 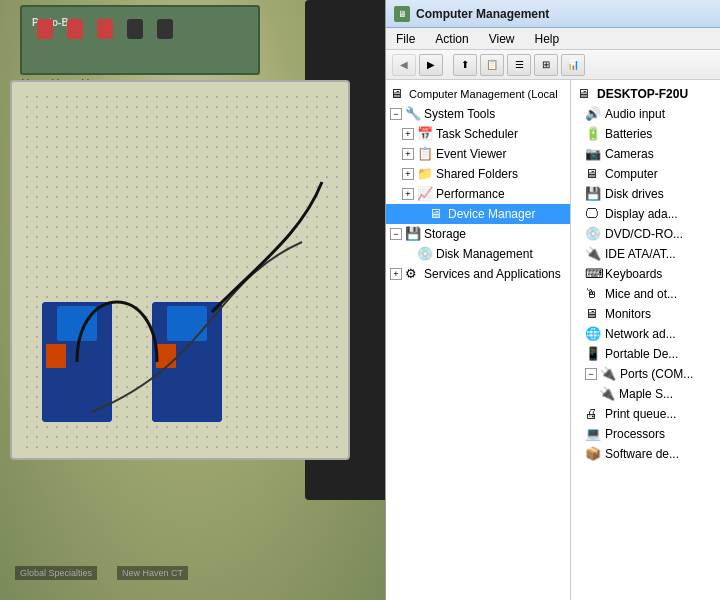 What do you see at coordinates (593, 174) in the screenshot?
I see `computer-icon: 🖥` at bounding box center [593, 174].